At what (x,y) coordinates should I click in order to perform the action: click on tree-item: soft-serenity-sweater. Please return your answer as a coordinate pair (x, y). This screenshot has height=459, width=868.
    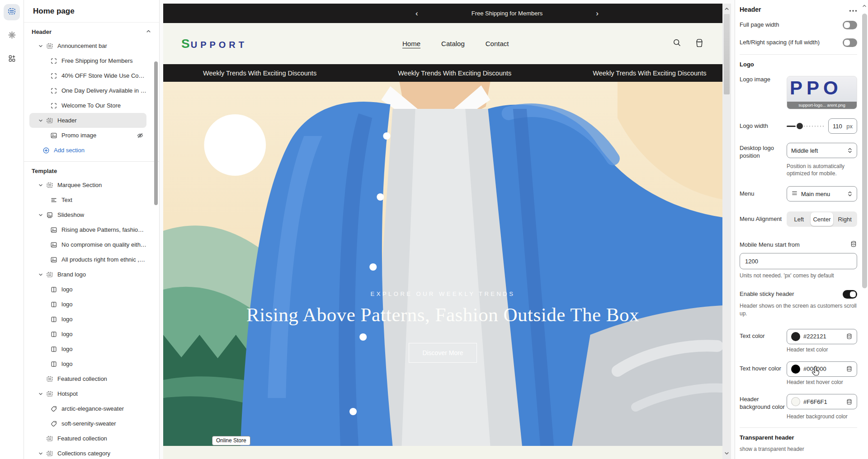
    Looking at the image, I should click on (88, 424).